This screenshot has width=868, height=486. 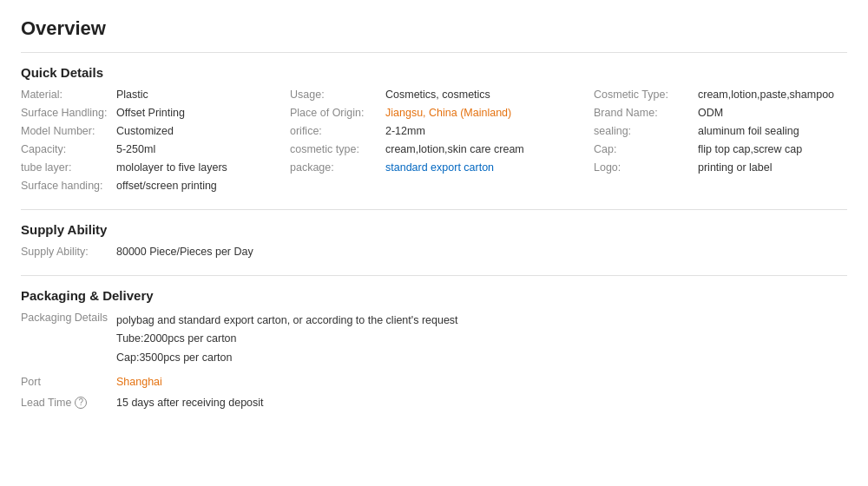 What do you see at coordinates (434, 252) in the screenshot?
I see `supply-grid: Supply Ability: 80000 Piece/Pieces per D…` at bounding box center [434, 252].